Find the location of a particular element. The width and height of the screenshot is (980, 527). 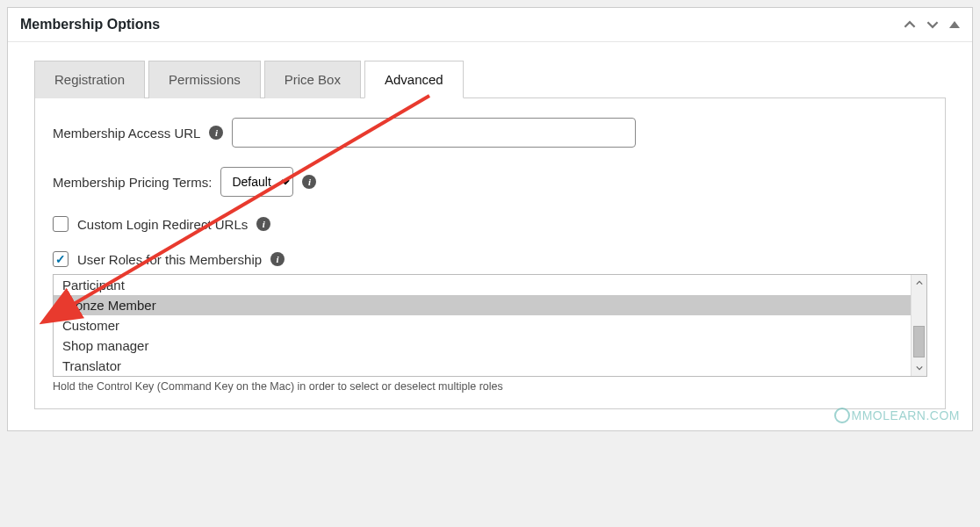

role-option: Bronze Member is located at coordinates (490, 306).